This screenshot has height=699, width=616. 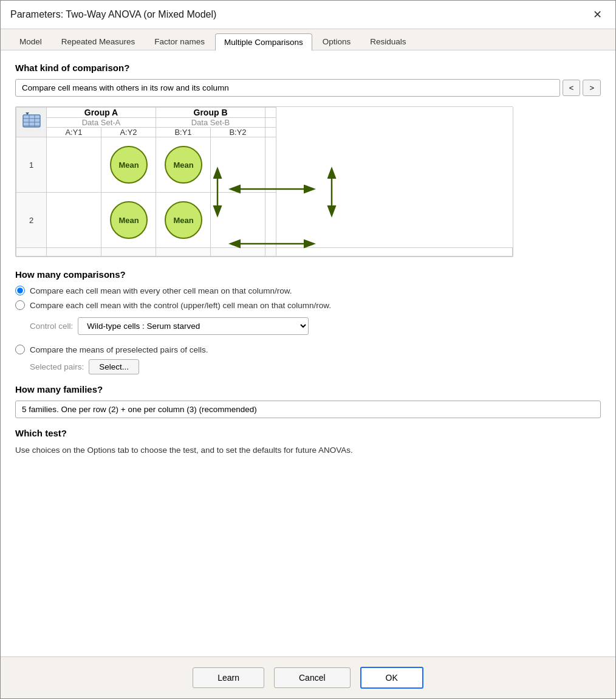 What do you see at coordinates (312, 678) in the screenshot?
I see `cancel-button: Cancel` at bounding box center [312, 678].